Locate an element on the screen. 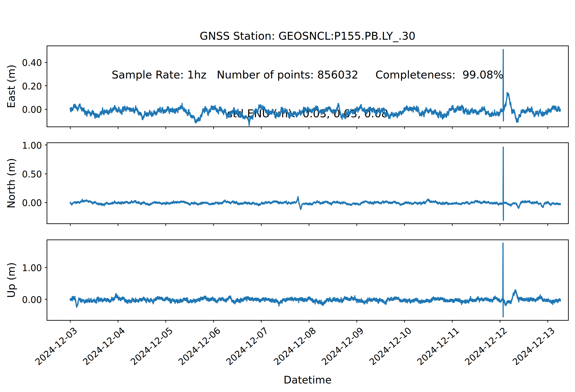 The height and width of the screenshot is (392, 575). x-tick-label: 2024-12-06 is located at coordinates (199, 346).